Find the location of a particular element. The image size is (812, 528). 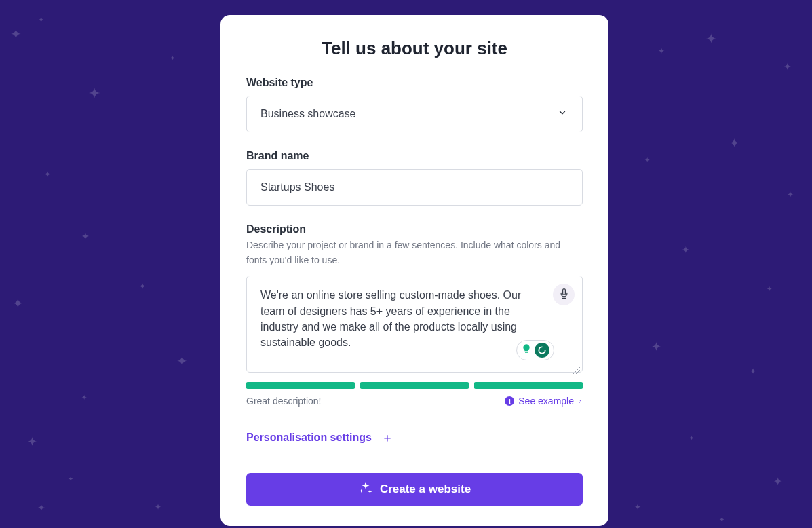

grammarly-widget is located at coordinates (535, 350).